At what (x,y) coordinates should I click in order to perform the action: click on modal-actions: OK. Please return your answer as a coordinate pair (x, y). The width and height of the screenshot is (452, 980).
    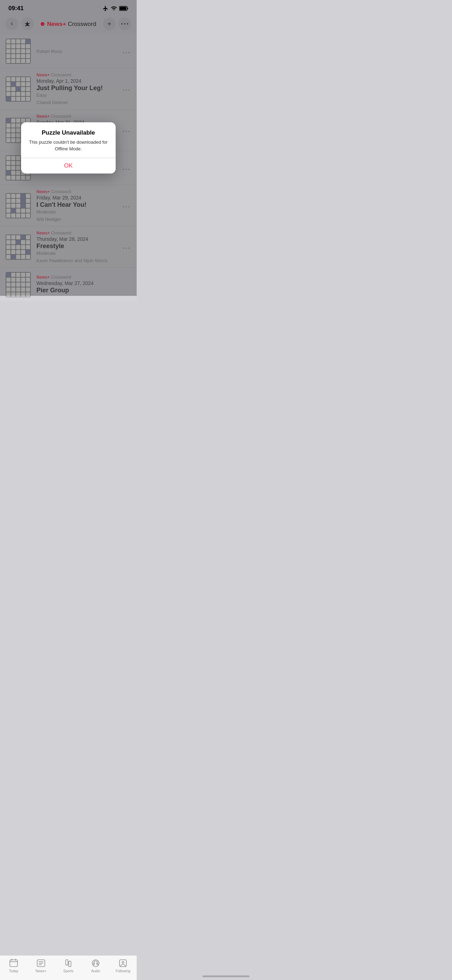
    Looking at the image, I should click on (68, 166).